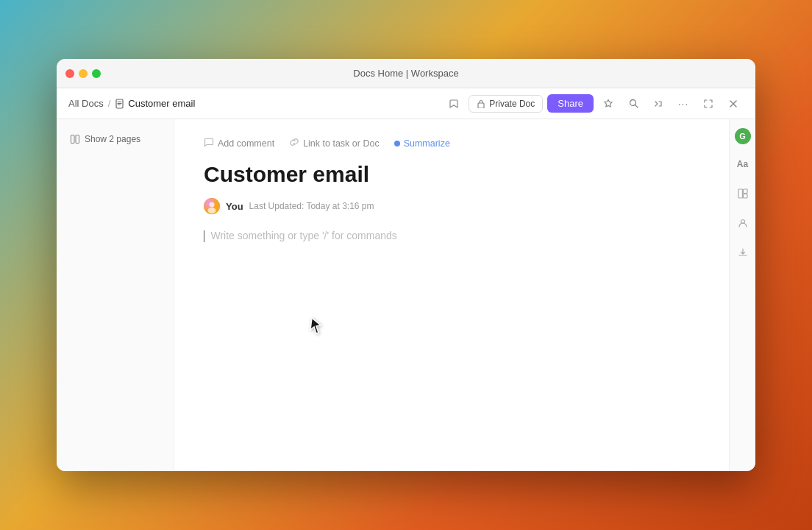 This screenshot has height=530, width=812. What do you see at coordinates (312, 206) in the screenshot?
I see `last-updated: Last Updated: Today at 3:16 pm` at bounding box center [312, 206].